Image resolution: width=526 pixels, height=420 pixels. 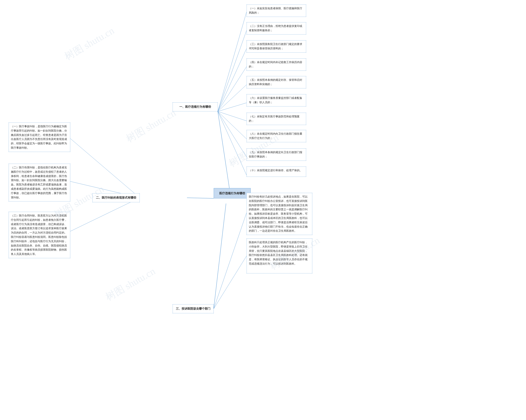 What do you see at coordinates (276, 64) in the screenshot?
I see `r4-text: （四）未在规定时间内补记抢救工作病历内容的；` at bounding box center [276, 64].